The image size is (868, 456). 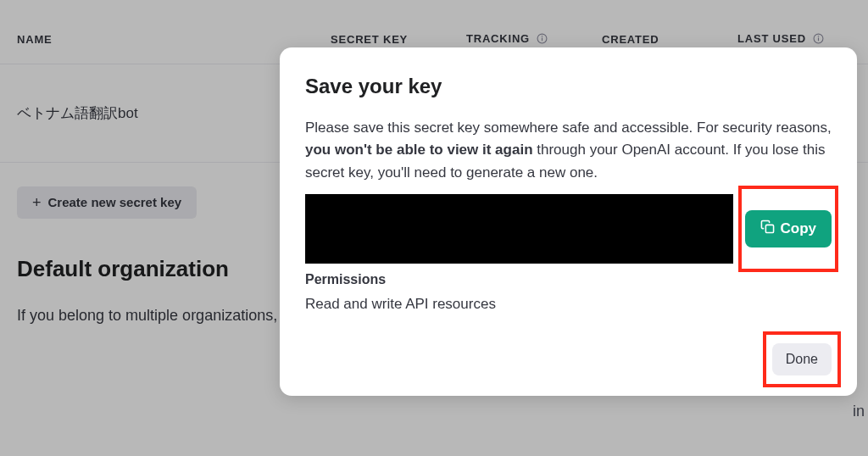 What do you see at coordinates (568, 86) in the screenshot?
I see `modal-title: Save your key` at bounding box center [568, 86].